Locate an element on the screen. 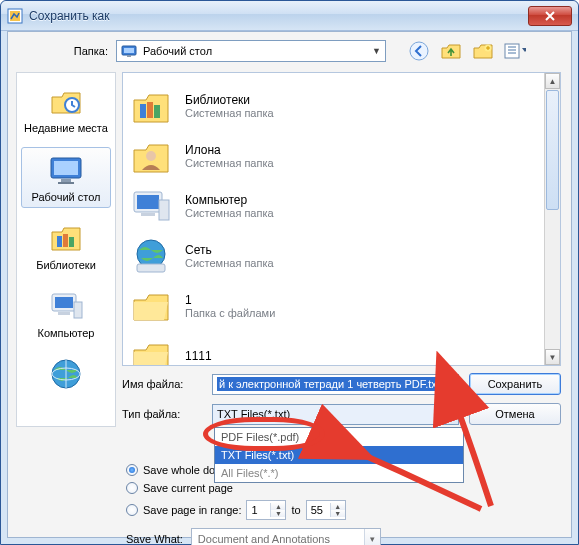 The image size is (579, 545). form-zone: Имя файла: й к электронной тетради 1 чет… is located at coordinates (342, 399).